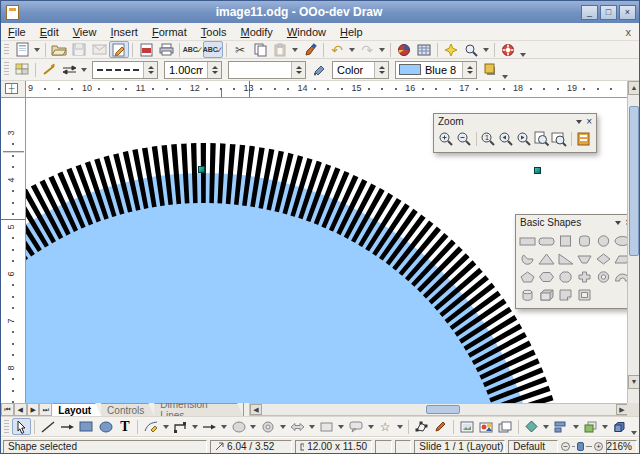  I want to click on flowchart-button, so click(326, 426).